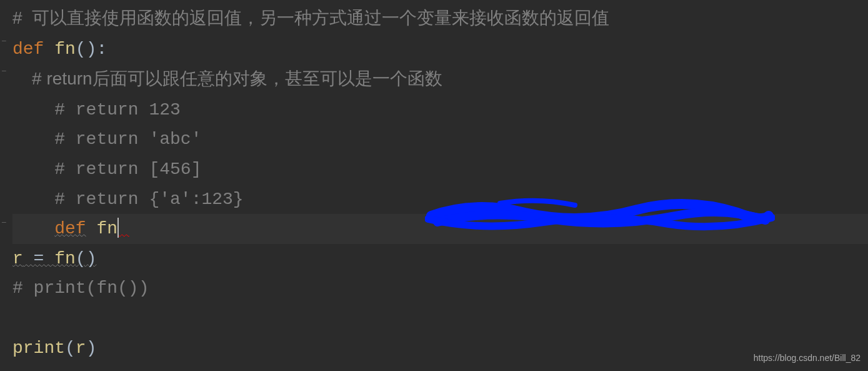  What do you see at coordinates (70, 348) in the screenshot?
I see `open-paren: (` at bounding box center [70, 348].